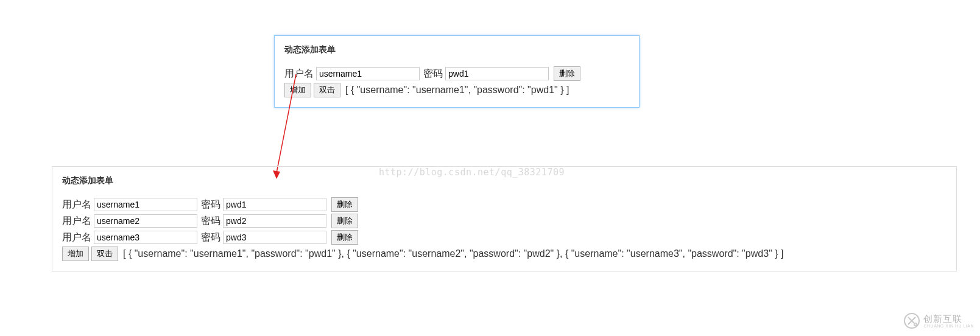 The image size is (980, 336). I want to click on brand-sub: CHUANG XIN HU LIAN, so click(949, 326).